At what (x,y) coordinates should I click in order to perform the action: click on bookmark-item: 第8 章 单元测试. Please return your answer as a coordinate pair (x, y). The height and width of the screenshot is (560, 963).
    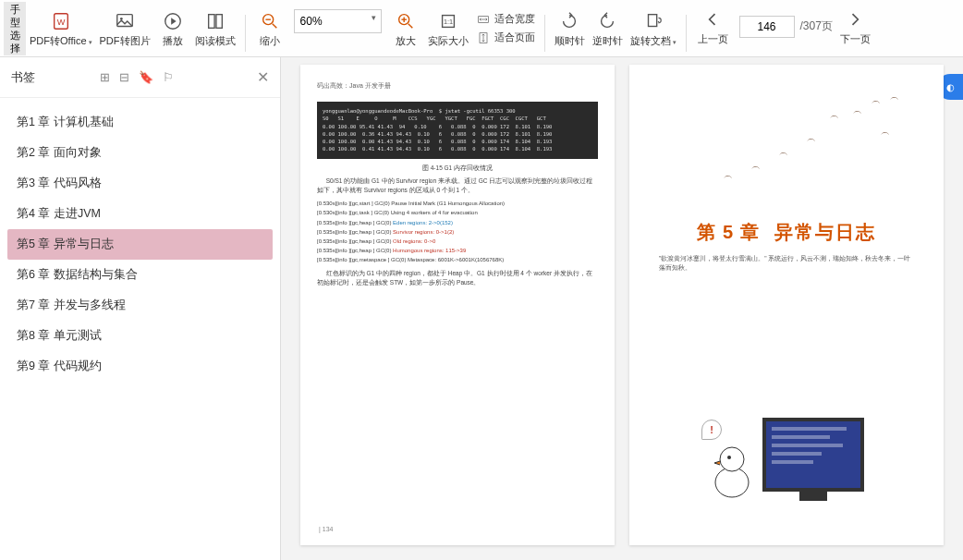
    Looking at the image, I should click on (140, 336).